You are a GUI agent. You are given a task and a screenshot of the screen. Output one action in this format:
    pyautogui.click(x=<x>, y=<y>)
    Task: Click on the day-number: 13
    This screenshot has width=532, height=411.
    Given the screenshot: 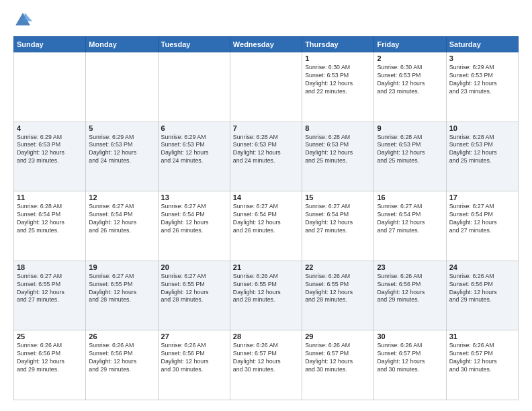 What is the action you would take?
    pyautogui.click(x=194, y=197)
    